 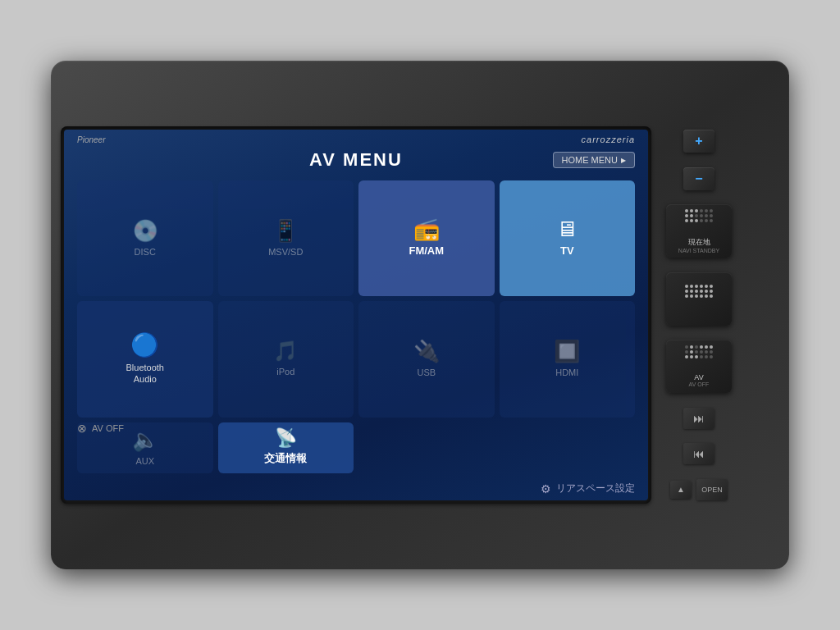 I want to click on msv-label: MSV/SD, so click(x=285, y=252).